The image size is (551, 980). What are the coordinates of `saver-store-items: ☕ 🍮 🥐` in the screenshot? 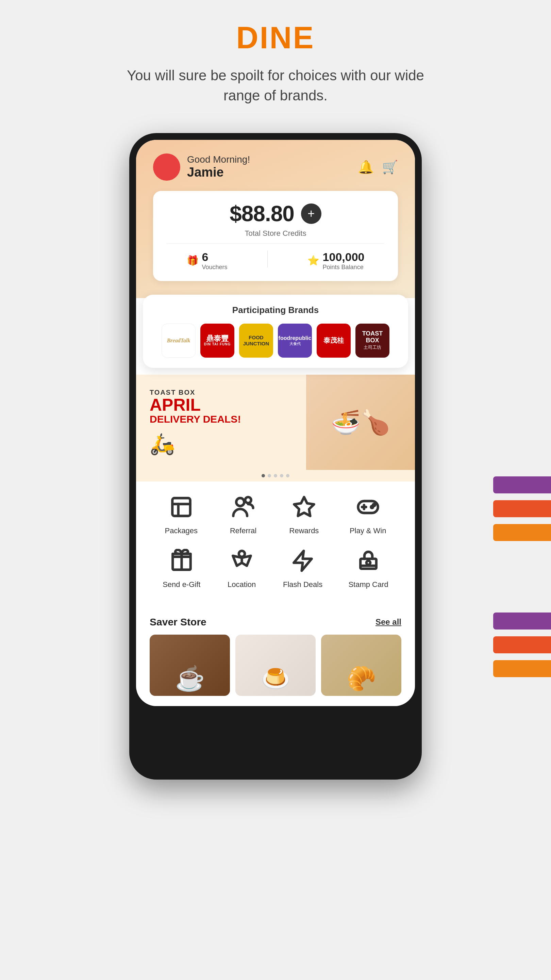 It's located at (275, 665).